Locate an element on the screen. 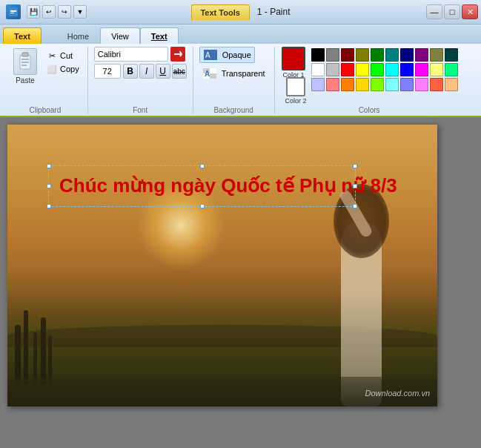  cut-button: ✂ Cut is located at coordinates (63, 56).